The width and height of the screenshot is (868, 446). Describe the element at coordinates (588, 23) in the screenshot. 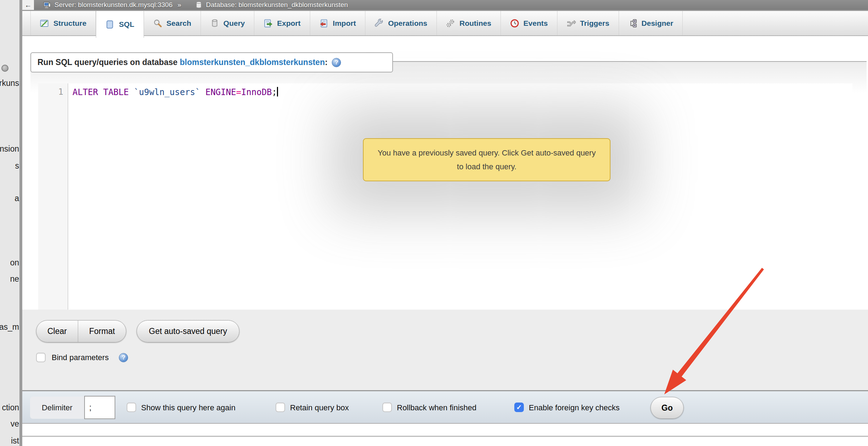

I see `tab-triggers: Triggers` at that location.